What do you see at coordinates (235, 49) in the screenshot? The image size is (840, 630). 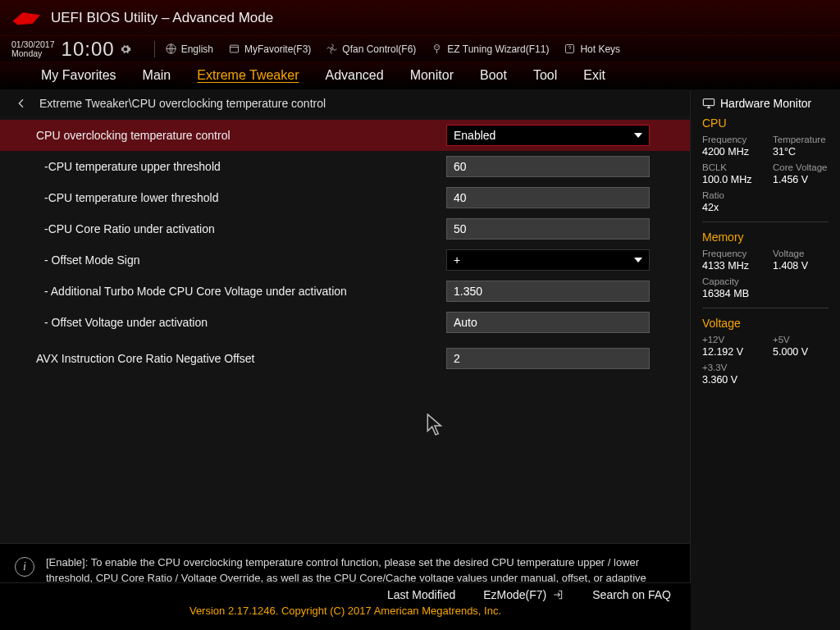 I see `favorite-icon` at bounding box center [235, 49].